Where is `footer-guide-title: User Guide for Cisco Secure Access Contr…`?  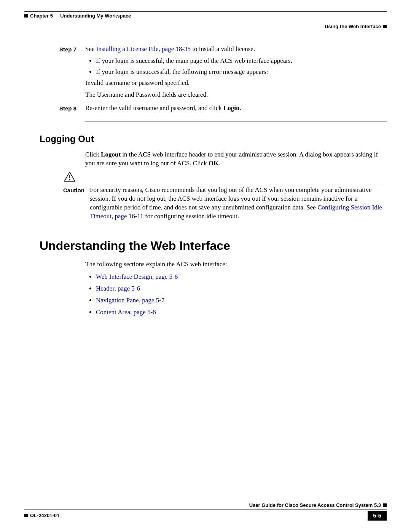 footer-guide-title: User Guide for Cisco Secure Access Contr… is located at coordinates (315, 505).